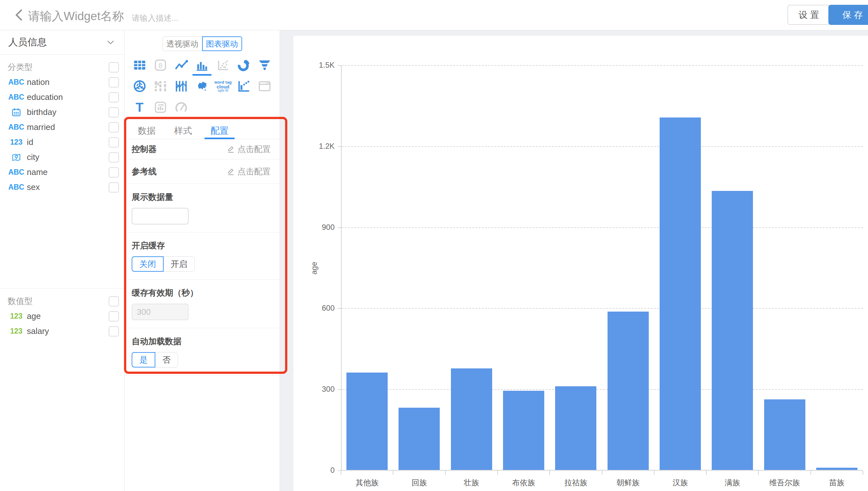  I want to click on wordcloud-chart-icon: word tagcloudagile Bi, so click(223, 86).